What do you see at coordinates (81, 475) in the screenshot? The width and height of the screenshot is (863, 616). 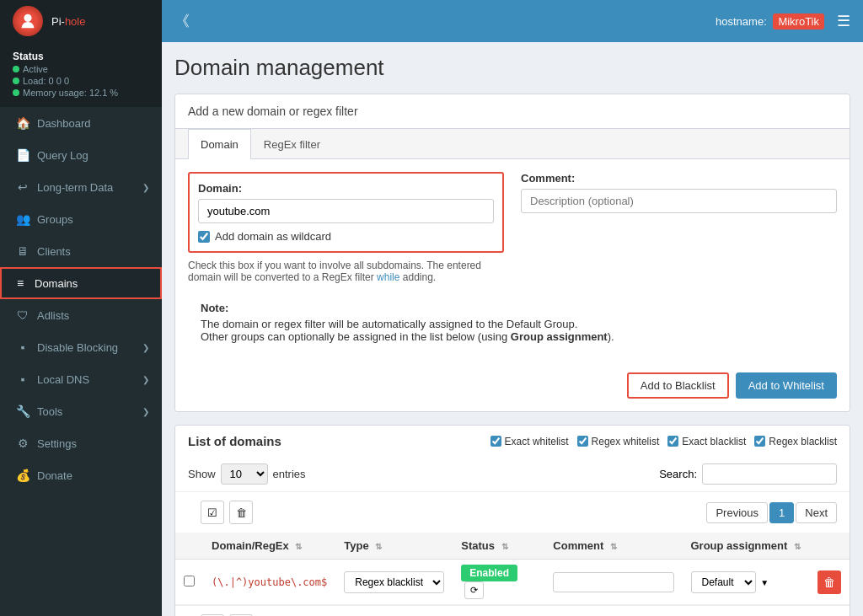 I see `sidebar-item-donate: 💰 Donate` at bounding box center [81, 475].